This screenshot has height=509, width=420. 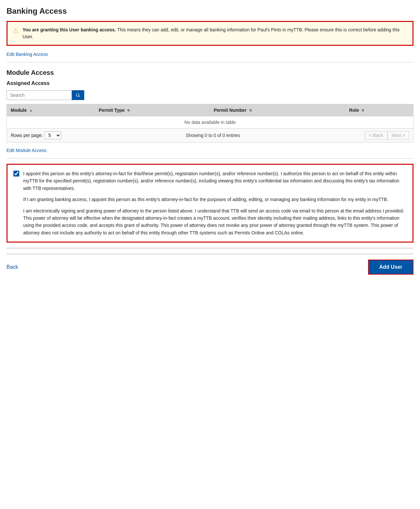 What do you see at coordinates (210, 11) in the screenshot?
I see `page-title: Banking Access` at bounding box center [210, 11].